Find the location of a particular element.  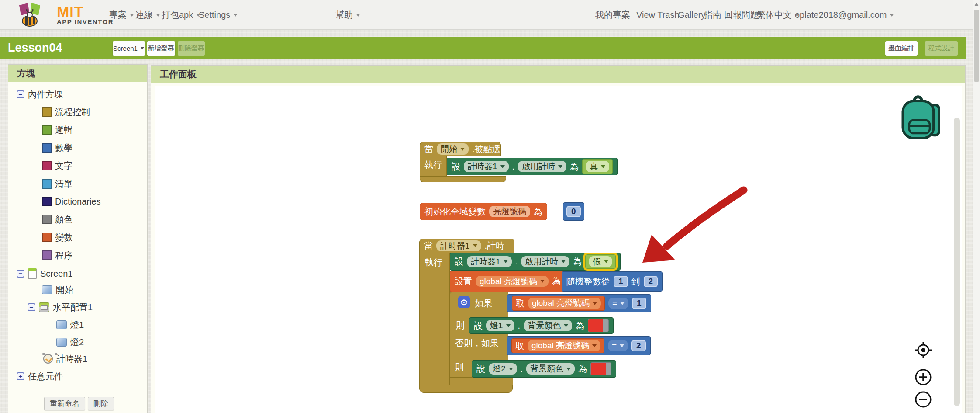

palette-item-variables: 變數 is located at coordinates (57, 237).